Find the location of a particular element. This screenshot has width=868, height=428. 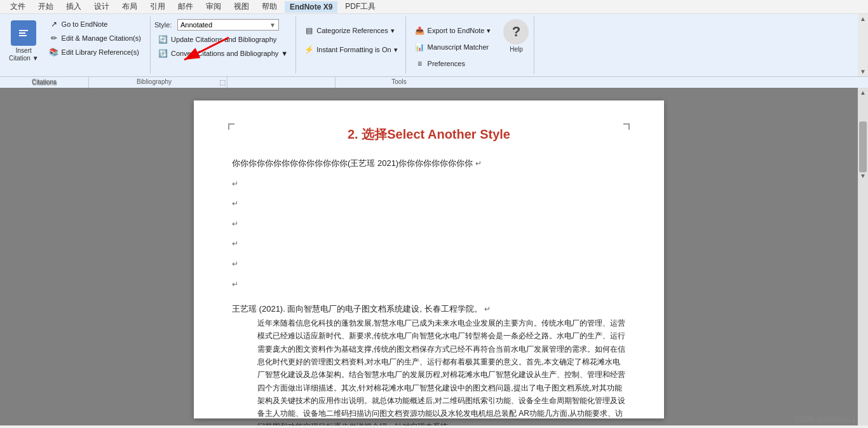

export-to-endnote-button: 📤 Export to EndNote▾ is located at coordinates (453, 31).